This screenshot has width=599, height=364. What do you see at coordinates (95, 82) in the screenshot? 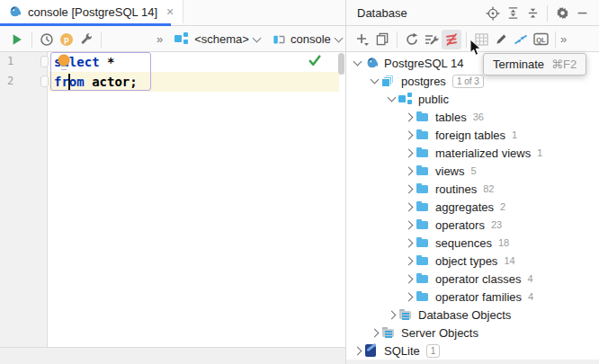
I see `code-line-2: from actor;` at bounding box center [95, 82].